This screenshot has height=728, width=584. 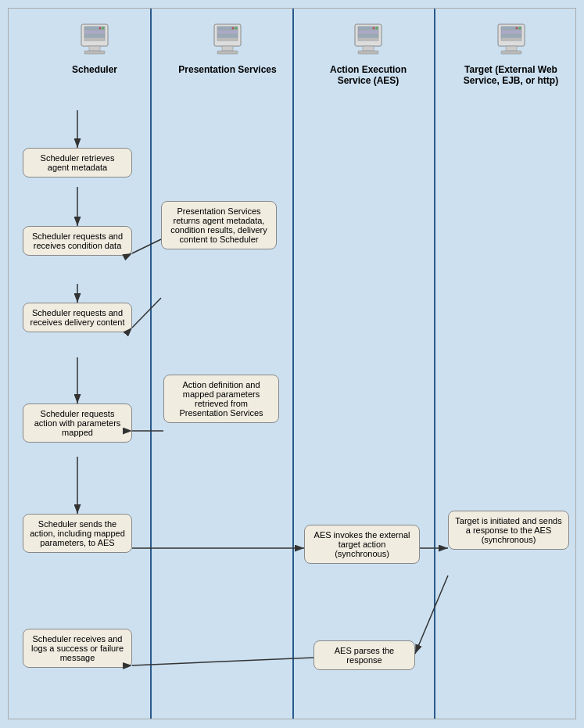 What do you see at coordinates (362, 544) in the screenshot?
I see `box-aes-invokes: AES invokes the external target action (…` at bounding box center [362, 544].